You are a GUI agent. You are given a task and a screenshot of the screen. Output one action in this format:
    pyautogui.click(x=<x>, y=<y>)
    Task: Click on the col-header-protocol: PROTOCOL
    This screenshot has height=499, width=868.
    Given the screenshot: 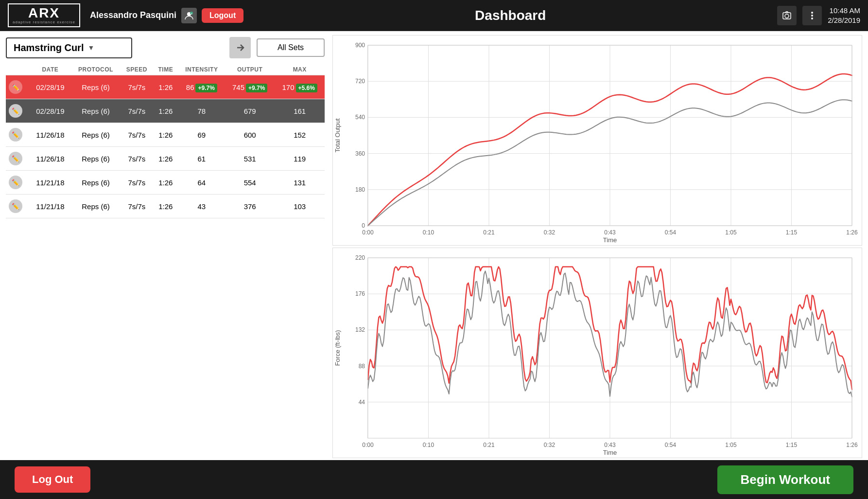 What is the action you would take?
    pyautogui.click(x=96, y=70)
    